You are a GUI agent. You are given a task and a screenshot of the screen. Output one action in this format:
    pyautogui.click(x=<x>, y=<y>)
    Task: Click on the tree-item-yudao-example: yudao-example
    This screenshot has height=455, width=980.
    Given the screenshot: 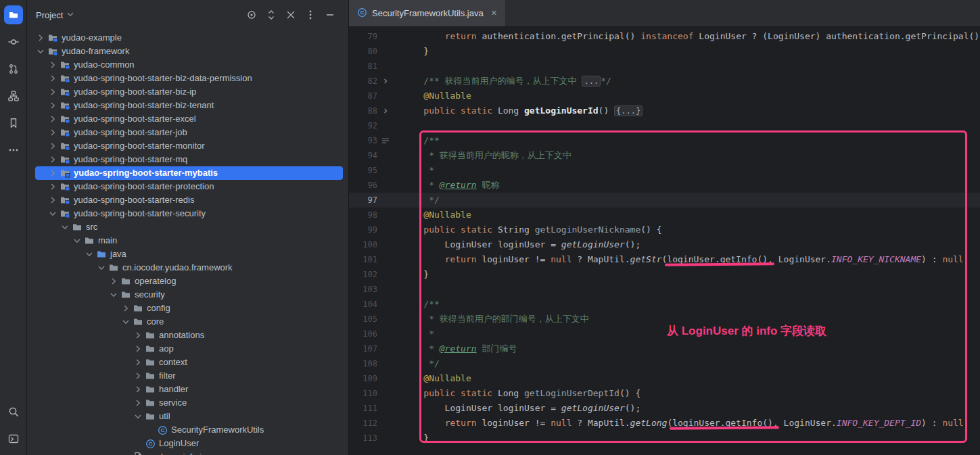 What is the action you would take?
    pyautogui.click(x=189, y=38)
    